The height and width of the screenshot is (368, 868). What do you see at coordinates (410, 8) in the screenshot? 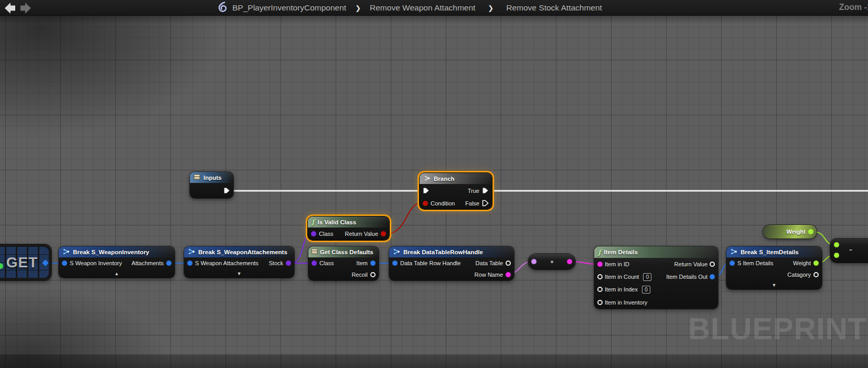
I see `breadcrumb: BP_PlayerInventoryComponent ❯ Remove Wea…` at bounding box center [410, 8].